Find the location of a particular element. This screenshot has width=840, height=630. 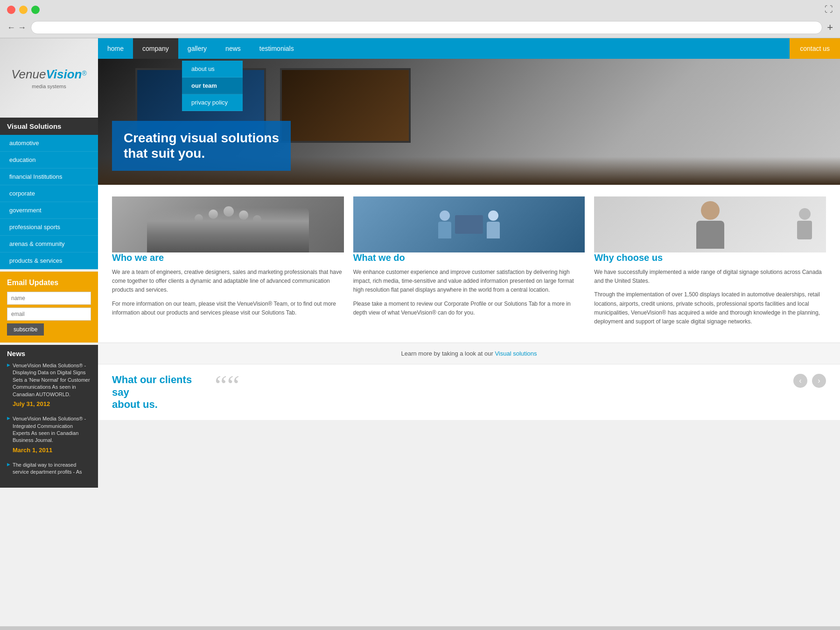

nav-company: company is located at coordinates (156, 49).